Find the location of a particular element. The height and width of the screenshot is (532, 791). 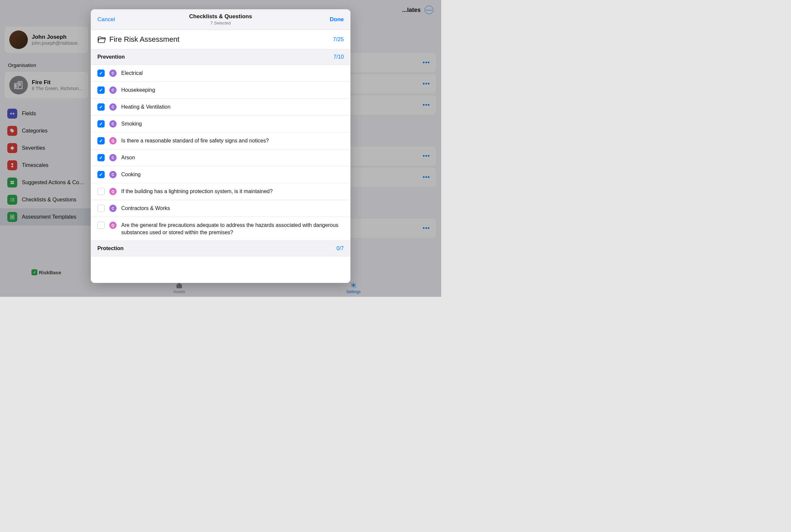

modal-title: Checklists & Questions is located at coordinates (220, 17).